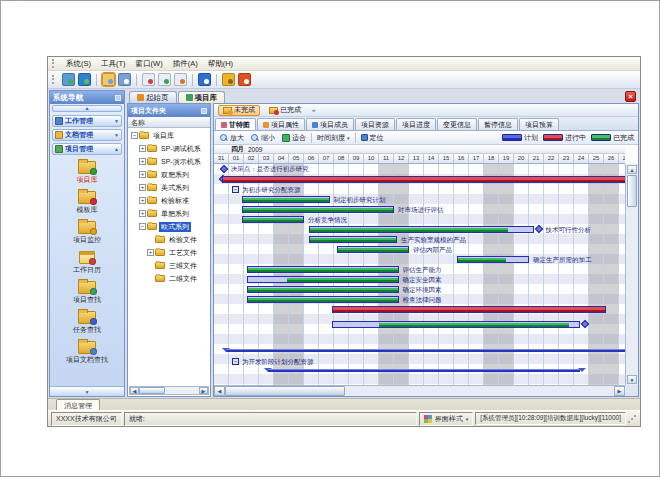 This screenshot has width=660, height=477. What do you see at coordinates (263, 138) in the screenshot?
I see `zoom-out-button: 缩小` at bounding box center [263, 138].